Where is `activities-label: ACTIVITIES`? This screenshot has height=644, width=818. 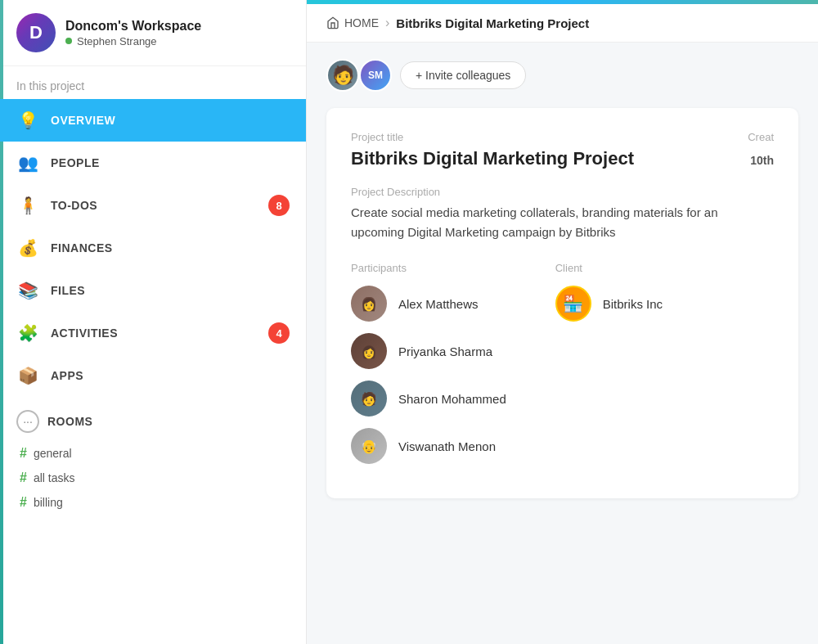 activities-label: ACTIVITIES is located at coordinates (84, 333).